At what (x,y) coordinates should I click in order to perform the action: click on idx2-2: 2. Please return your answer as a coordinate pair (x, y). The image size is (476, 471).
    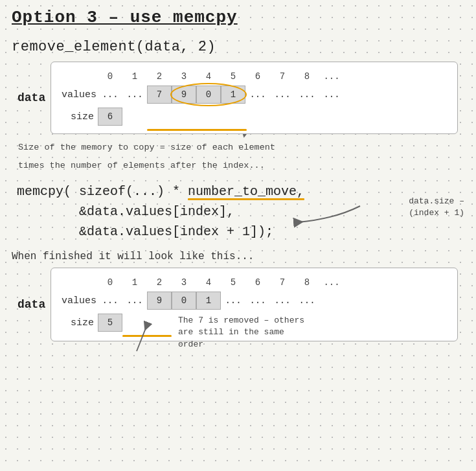
    Looking at the image, I should click on (159, 282).